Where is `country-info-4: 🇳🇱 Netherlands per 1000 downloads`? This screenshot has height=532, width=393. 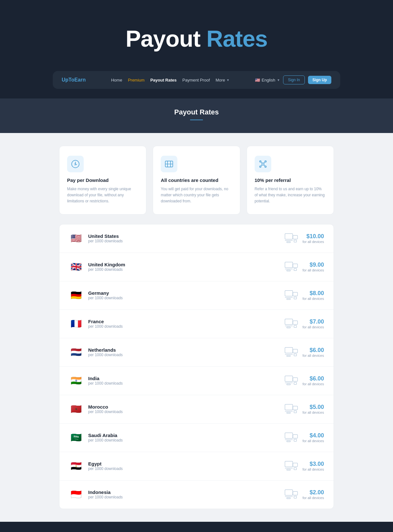 country-info-4: 🇳🇱 Netherlands per 1000 downloads is located at coordinates (96, 352).